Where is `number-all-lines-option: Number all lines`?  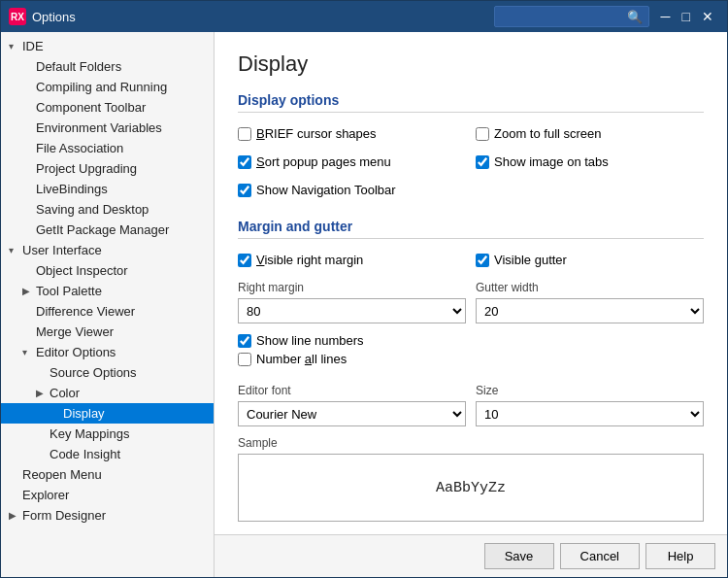
number-all-lines-option: Number all lines is located at coordinates (471, 359).